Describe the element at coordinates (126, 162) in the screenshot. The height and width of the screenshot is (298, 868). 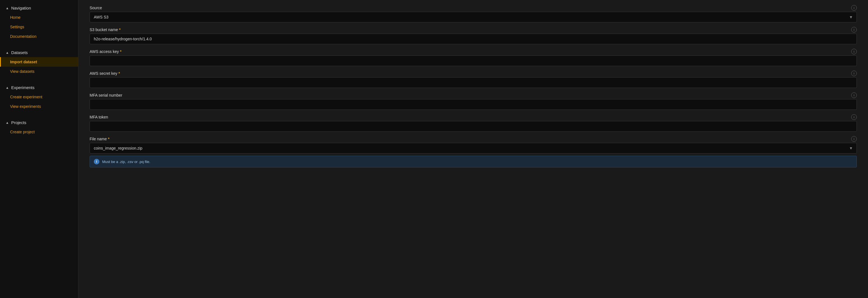
I see `info-message-text: Must be a .zip, .csv or .pq file.` at that location.